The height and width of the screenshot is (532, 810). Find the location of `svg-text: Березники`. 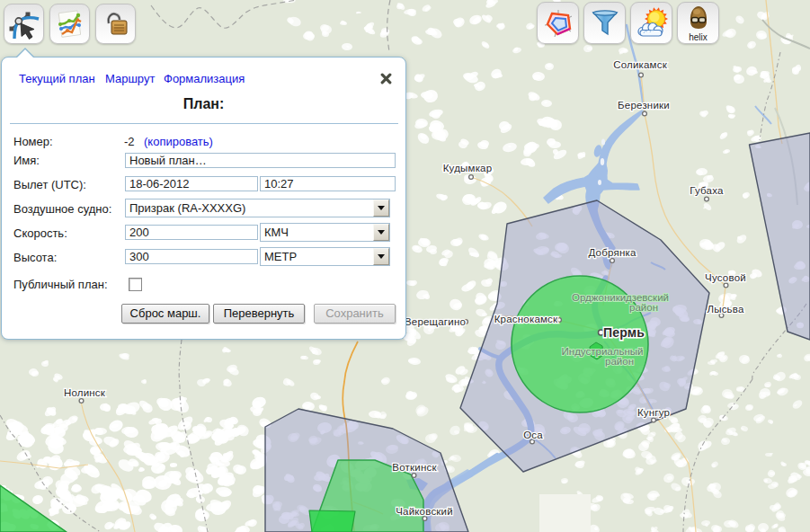

svg-text: Березники is located at coordinates (644, 105).